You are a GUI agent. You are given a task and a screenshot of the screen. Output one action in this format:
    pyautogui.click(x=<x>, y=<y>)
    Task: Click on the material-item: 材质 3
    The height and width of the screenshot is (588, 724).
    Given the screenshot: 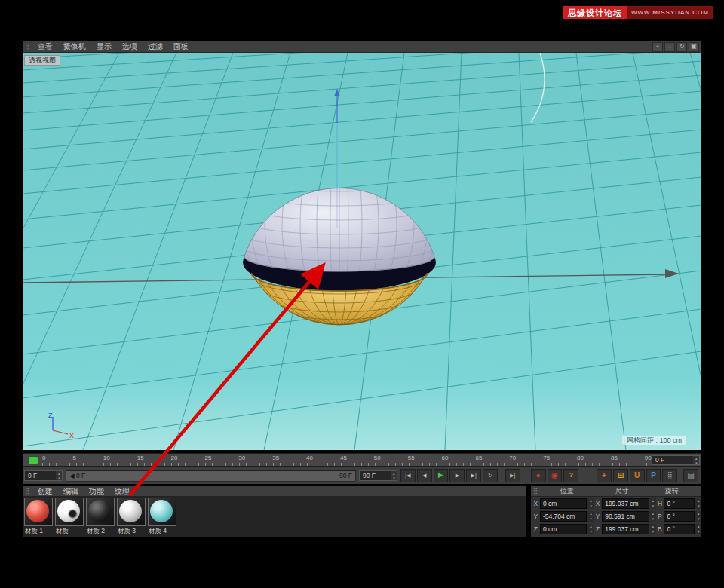 What is the action you would take?
    pyautogui.click(x=132, y=516)
    